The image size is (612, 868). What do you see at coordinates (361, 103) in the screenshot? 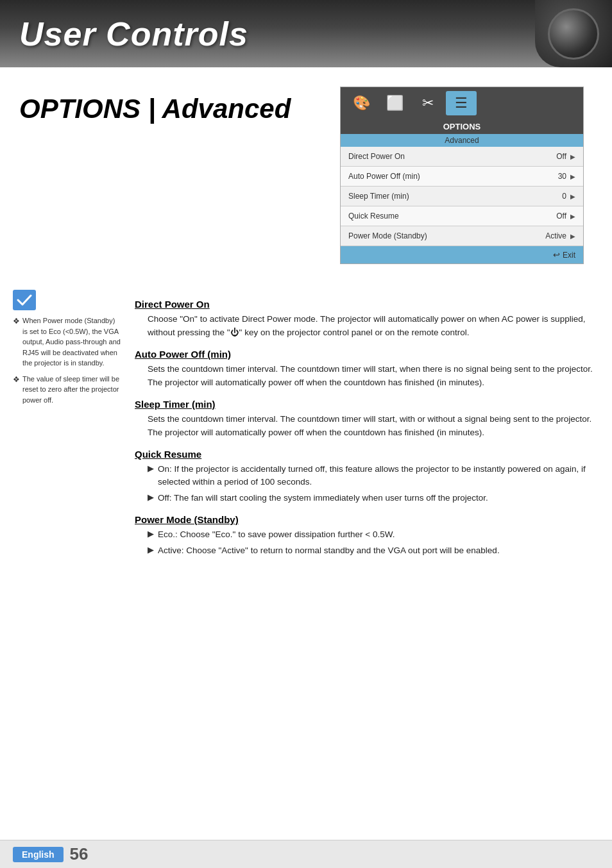
I see `palette-tab: 🎨` at bounding box center [361, 103].